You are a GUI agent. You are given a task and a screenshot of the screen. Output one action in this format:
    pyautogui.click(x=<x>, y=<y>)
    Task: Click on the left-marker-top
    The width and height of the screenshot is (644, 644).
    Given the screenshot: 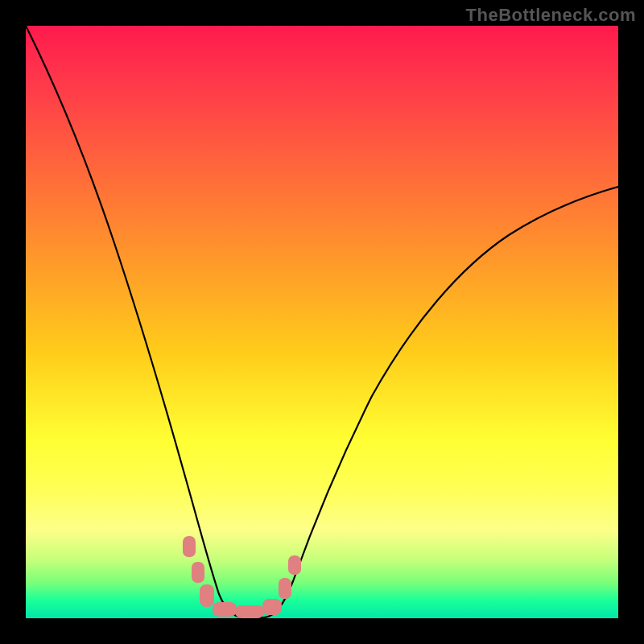 What is the action you would take?
    pyautogui.click(x=189, y=547)
    